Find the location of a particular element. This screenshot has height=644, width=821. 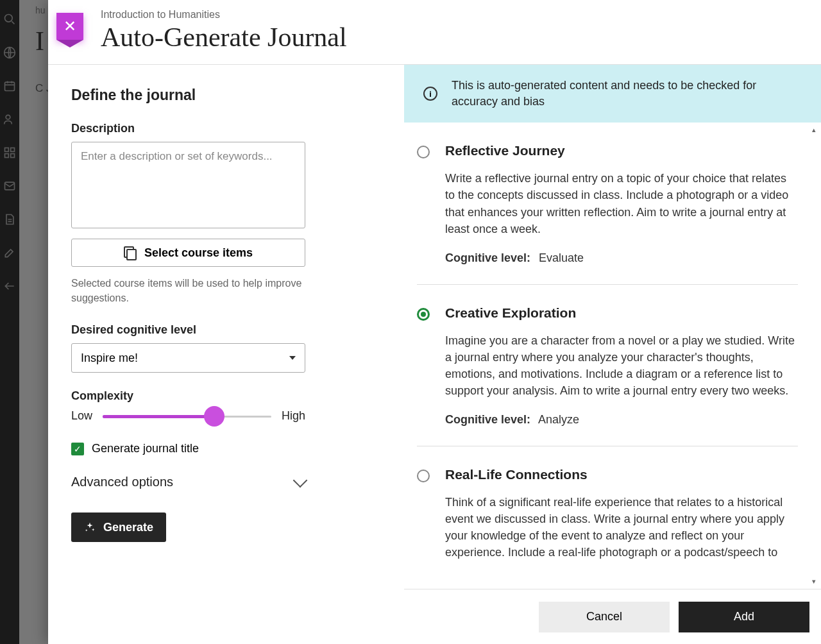

search-icon is located at coordinates (10, 19).